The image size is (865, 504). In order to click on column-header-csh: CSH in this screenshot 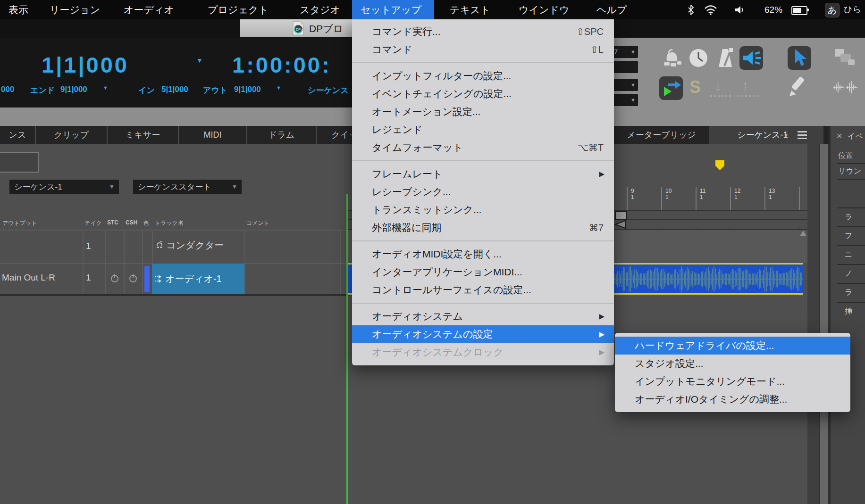, I will do `click(131, 223)`.